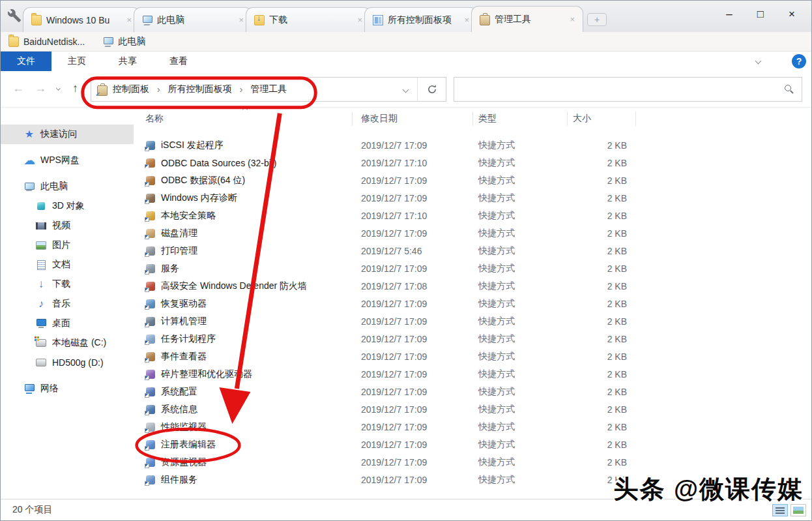 The width and height of the screenshot is (812, 521). What do you see at coordinates (268, 89) in the screenshot?
I see `breadcrumb-segment: 管理工具` at bounding box center [268, 89].